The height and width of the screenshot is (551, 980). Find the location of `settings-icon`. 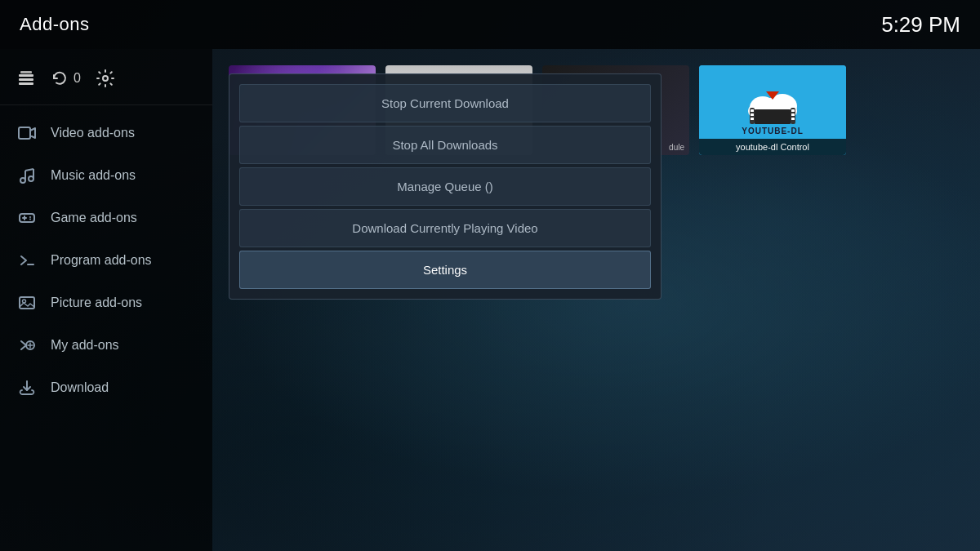

settings-icon is located at coordinates (105, 78).